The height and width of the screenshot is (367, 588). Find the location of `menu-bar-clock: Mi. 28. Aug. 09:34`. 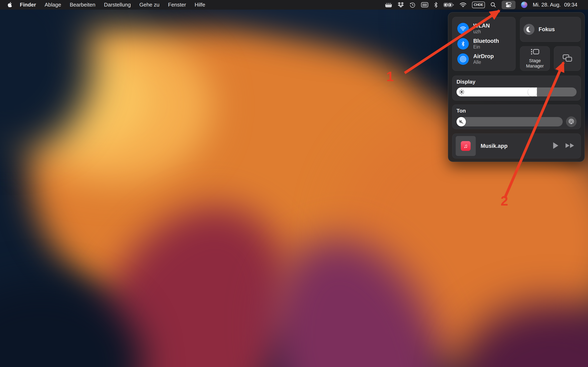

menu-bar-clock: Mi. 28. Aug. 09:34 is located at coordinates (555, 5).